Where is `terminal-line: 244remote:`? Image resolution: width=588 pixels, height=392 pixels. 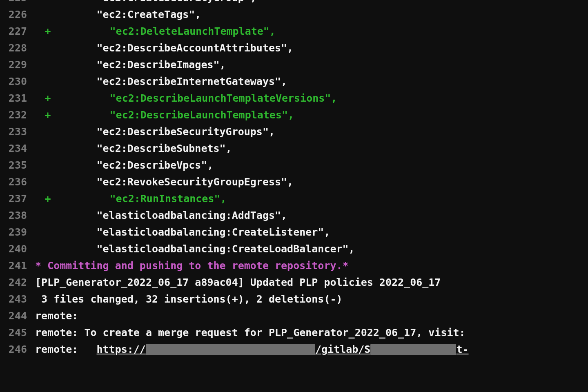
terminal-line: 244remote: is located at coordinates (294, 316).